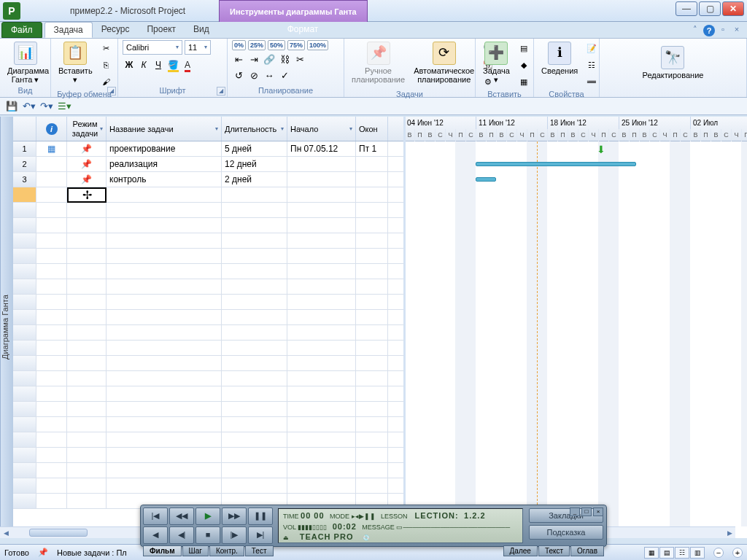 The width and height of the screenshot is (747, 560). What do you see at coordinates (486, 179) in the screenshot?
I see `gantt-bar` at bounding box center [486, 179].